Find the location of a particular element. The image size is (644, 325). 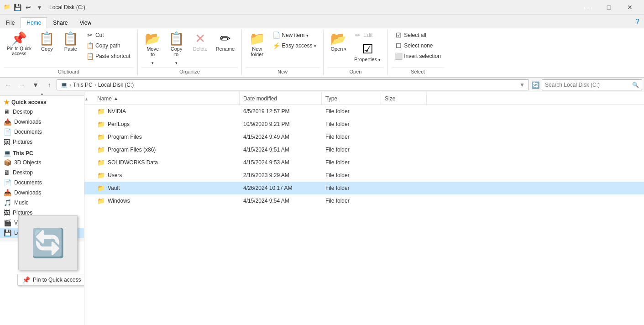

col-header-type: Type is located at coordinates (351, 99).